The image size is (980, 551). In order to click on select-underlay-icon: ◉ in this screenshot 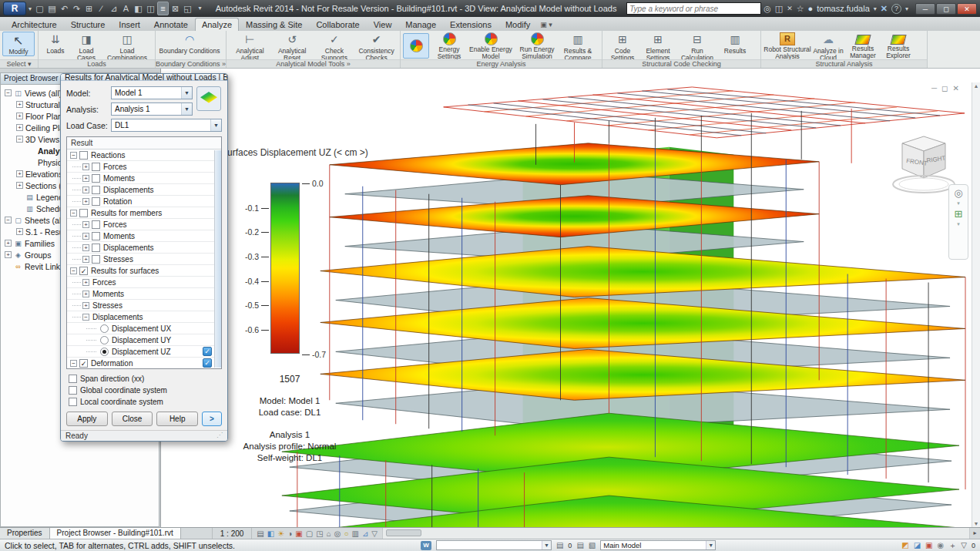, I will do `click(941, 546)`.